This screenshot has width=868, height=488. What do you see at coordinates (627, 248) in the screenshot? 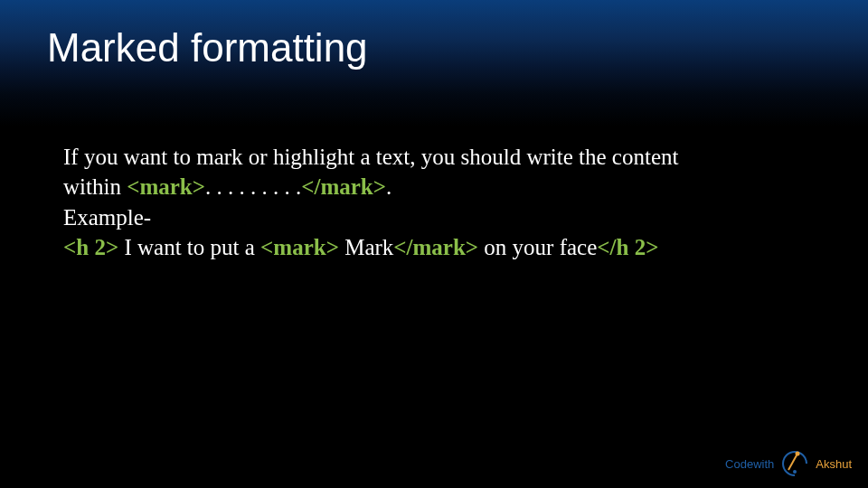
I see `h2-close-tag: </h 2>` at bounding box center [627, 248].